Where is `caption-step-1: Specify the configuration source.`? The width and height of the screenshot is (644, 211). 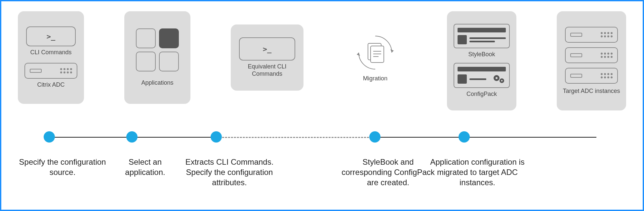
caption-step-1: Specify the configuration source. is located at coordinates (62, 167).